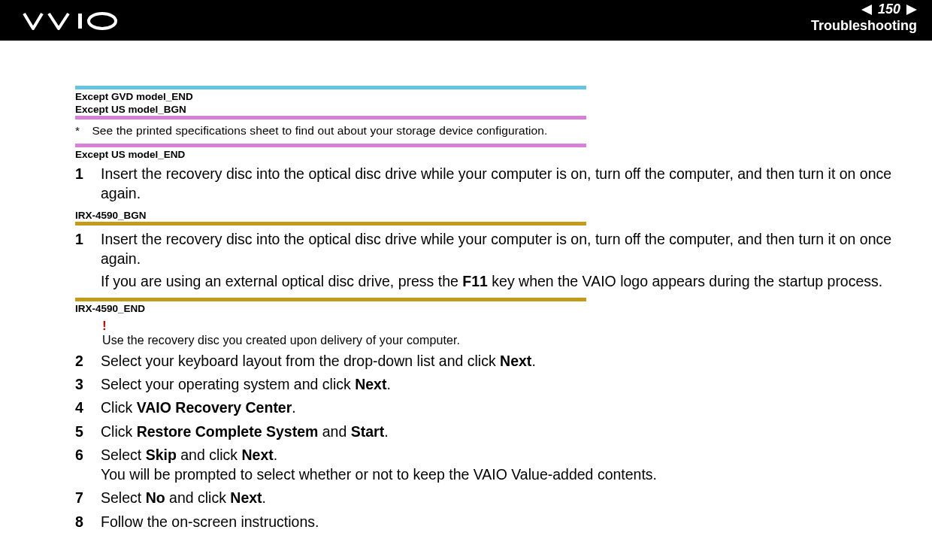 Image resolution: width=932 pixels, height=560 pixels. Describe the element at coordinates (88, 361) in the screenshot. I see `step-number: 2` at that location.